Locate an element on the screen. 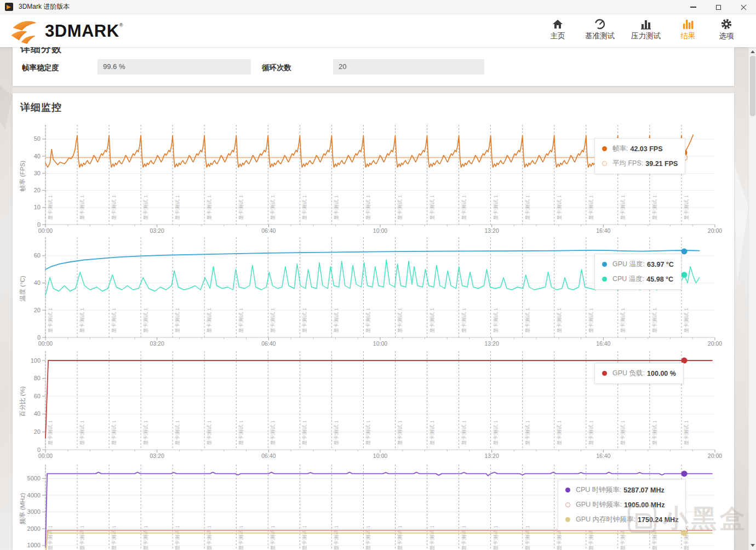 The image size is (756, 550). nav-item-home: 主页 is located at coordinates (558, 30).